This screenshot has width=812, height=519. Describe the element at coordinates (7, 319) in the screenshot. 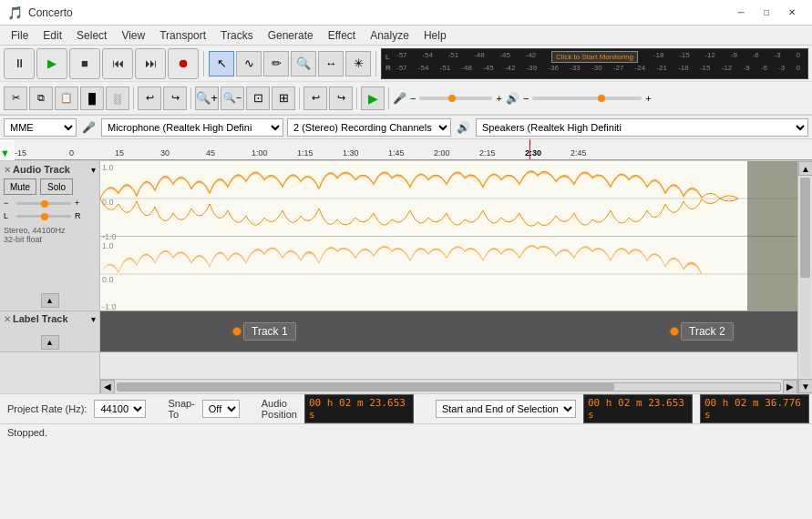

I see `label-track-close: ✕` at that location.